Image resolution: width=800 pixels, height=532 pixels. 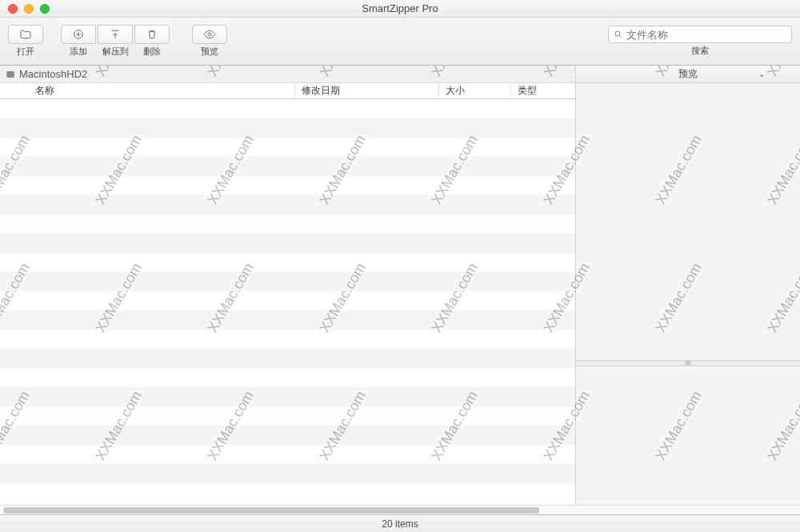 I want to click on search-label: 搜索, so click(x=700, y=51).